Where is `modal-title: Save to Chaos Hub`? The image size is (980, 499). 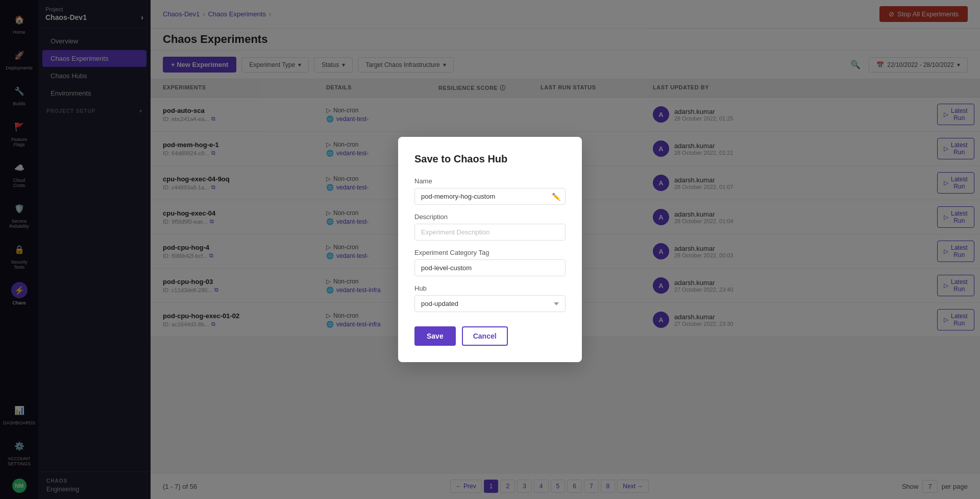
modal-title: Save to Chaos Hub is located at coordinates (490, 159).